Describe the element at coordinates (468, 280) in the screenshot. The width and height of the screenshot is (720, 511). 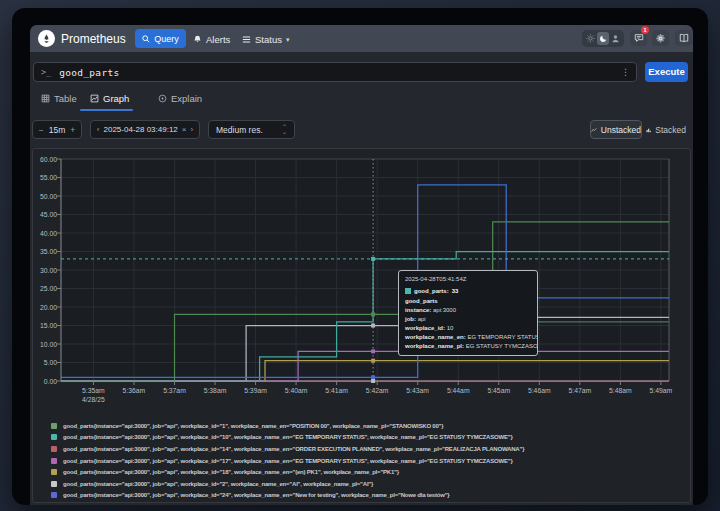
I see `tooltip-timestamp: 2025-04-28T05:41:54Z` at that location.